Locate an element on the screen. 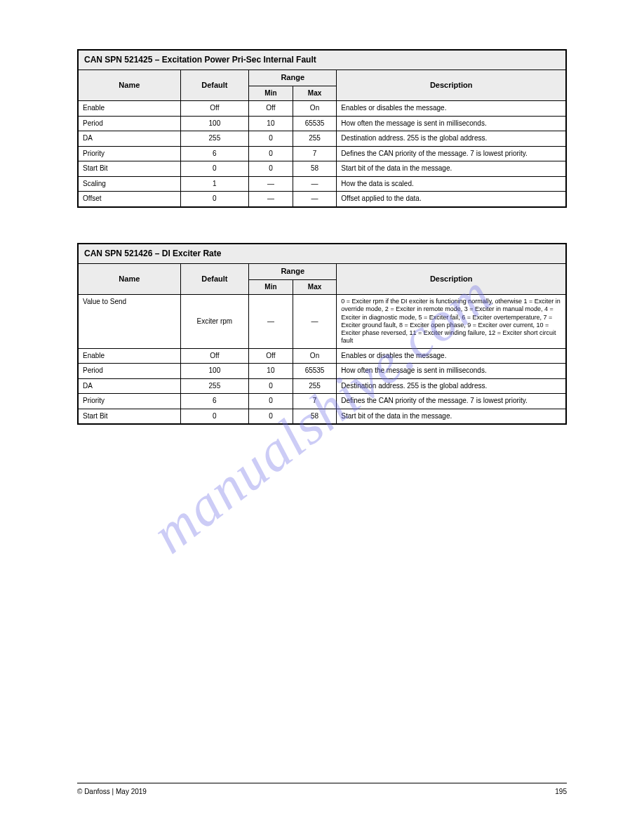 The height and width of the screenshot is (834, 644). cell-desc: How the data is scaled. is located at coordinates (452, 184).